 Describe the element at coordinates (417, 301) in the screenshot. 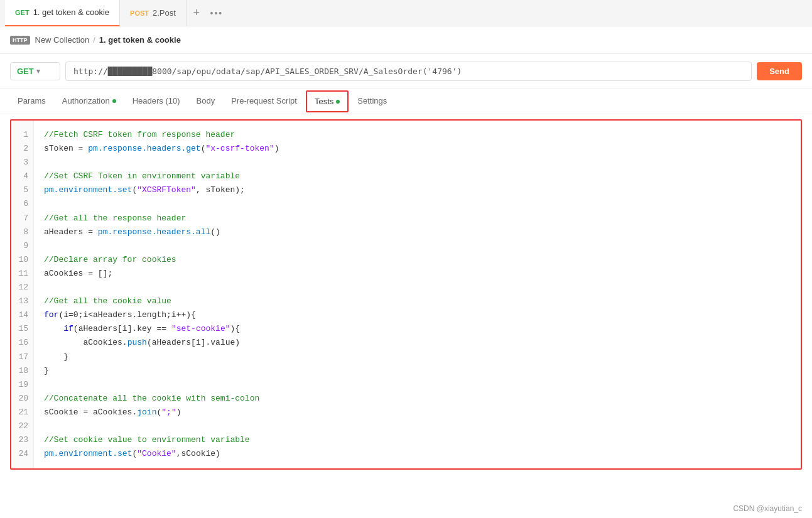

I see `code-line-13: //Get all the cookie value` at that location.